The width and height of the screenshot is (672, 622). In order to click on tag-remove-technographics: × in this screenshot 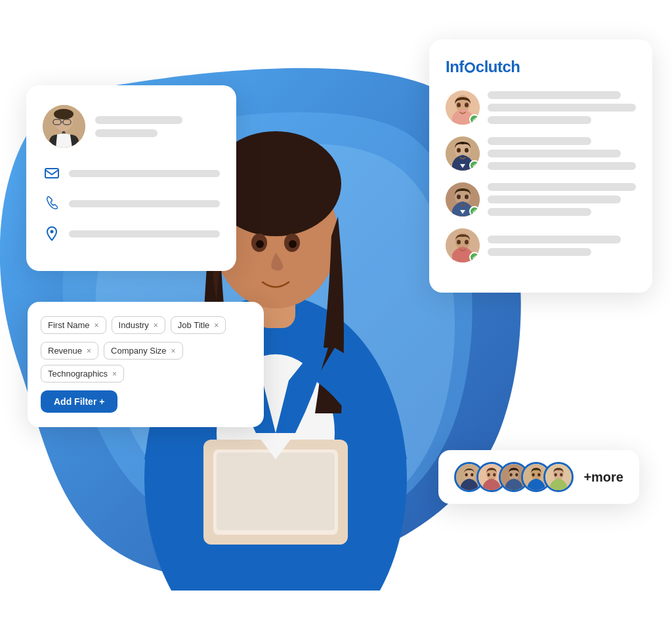, I will do `click(114, 374)`.